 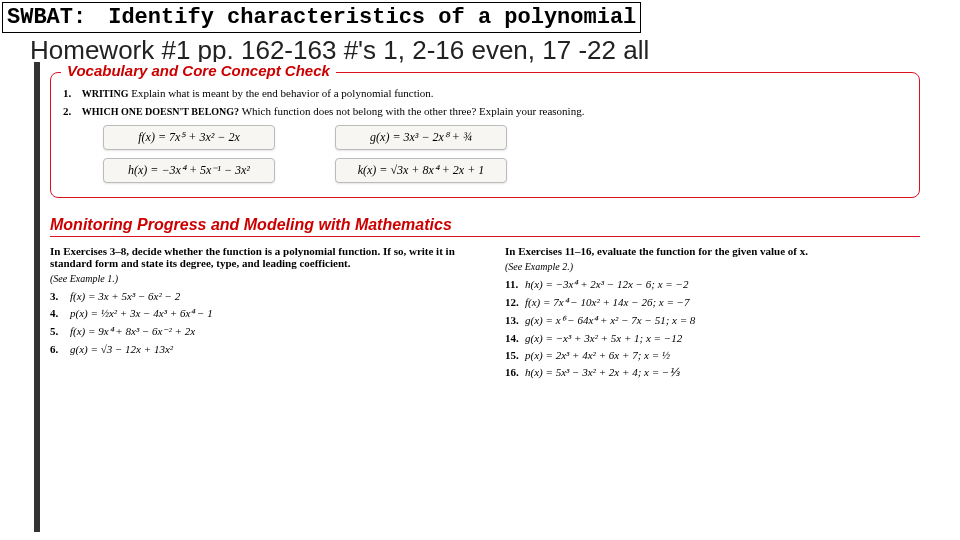 What do you see at coordinates (712, 314) in the screenshot?
I see `right-column: In Exercises 11–16, evaluate the functio…` at bounding box center [712, 314].